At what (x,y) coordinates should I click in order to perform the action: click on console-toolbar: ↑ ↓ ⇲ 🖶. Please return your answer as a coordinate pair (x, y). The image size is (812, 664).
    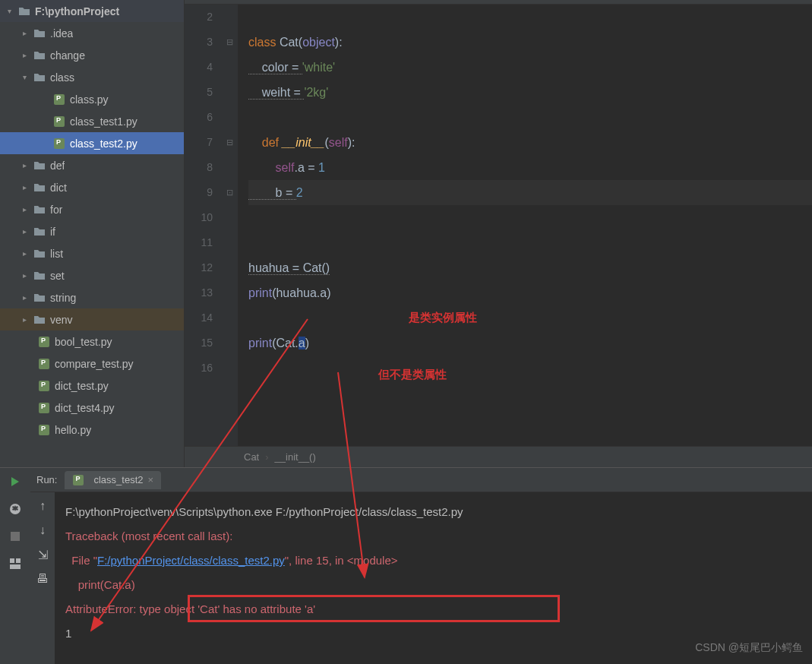
    Looking at the image, I should click on (43, 578).